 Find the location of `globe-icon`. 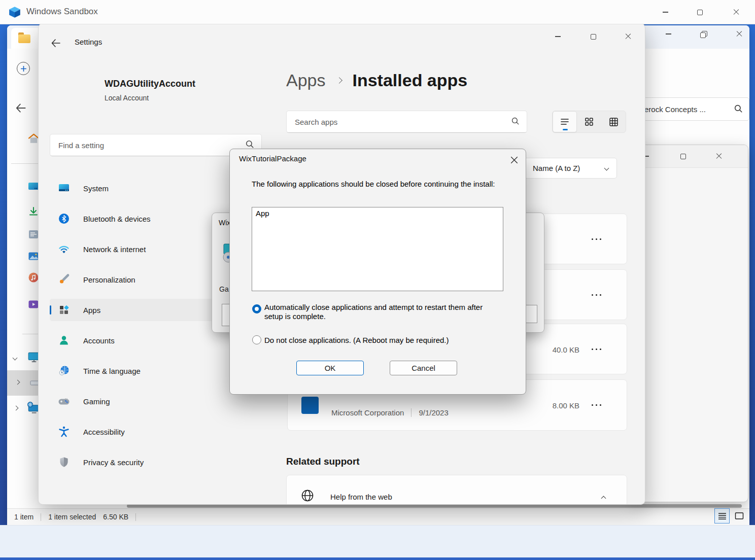

globe-icon is located at coordinates (307, 497).